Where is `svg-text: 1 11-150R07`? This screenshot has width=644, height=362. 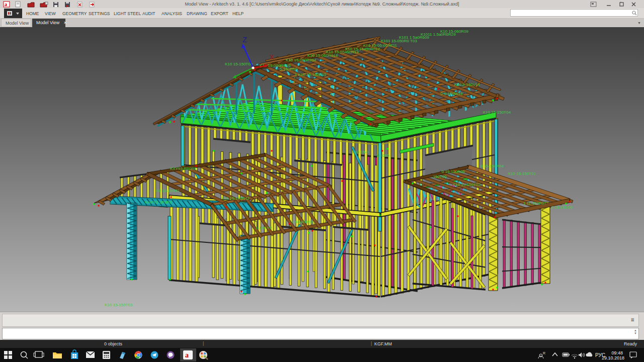
svg-text: 1 11-150R07 is located at coordinates (535, 203).